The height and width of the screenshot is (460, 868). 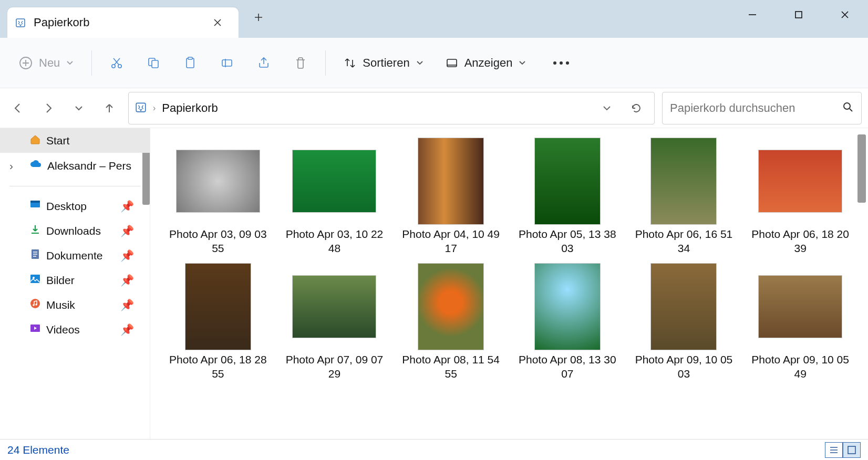 I want to click on search-icon, so click(x=848, y=108).